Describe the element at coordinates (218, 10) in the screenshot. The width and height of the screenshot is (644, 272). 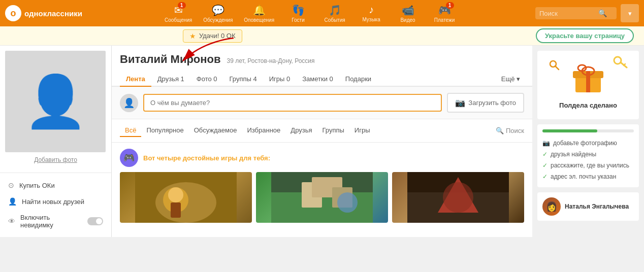
I see `discussions-icon: 💬` at that location.